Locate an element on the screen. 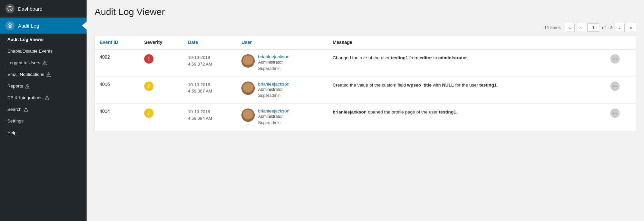 Image resolution: width=644 pixels, height=221 pixels. sidebar-nav: Audit Log Viewer Enable/Disable Events L… is located at coordinates (43, 86).